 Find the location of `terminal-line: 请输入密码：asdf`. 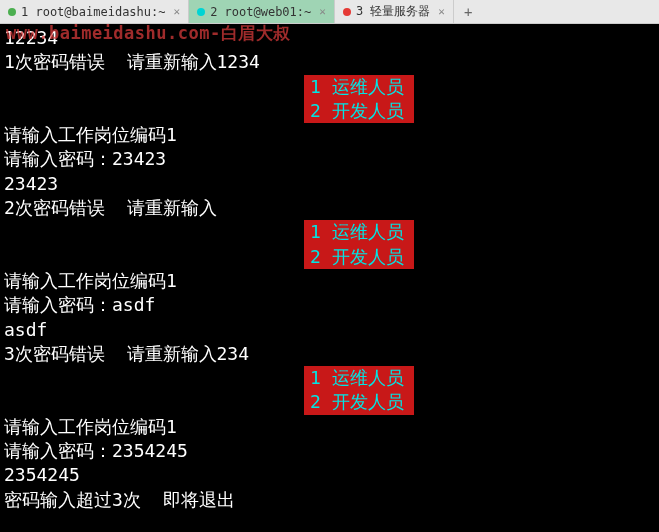

terminal-line: 请输入密码：asdf is located at coordinates (330, 305).